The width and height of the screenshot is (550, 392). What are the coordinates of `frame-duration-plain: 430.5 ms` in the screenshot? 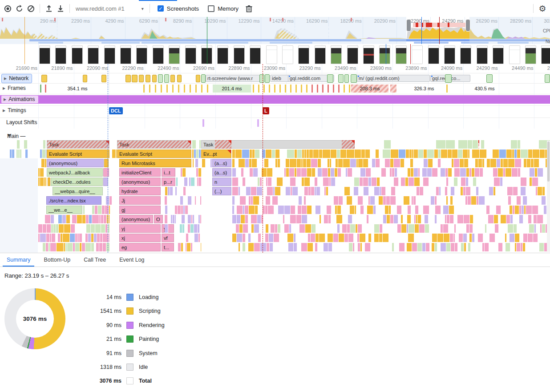 It's located at (485, 89).